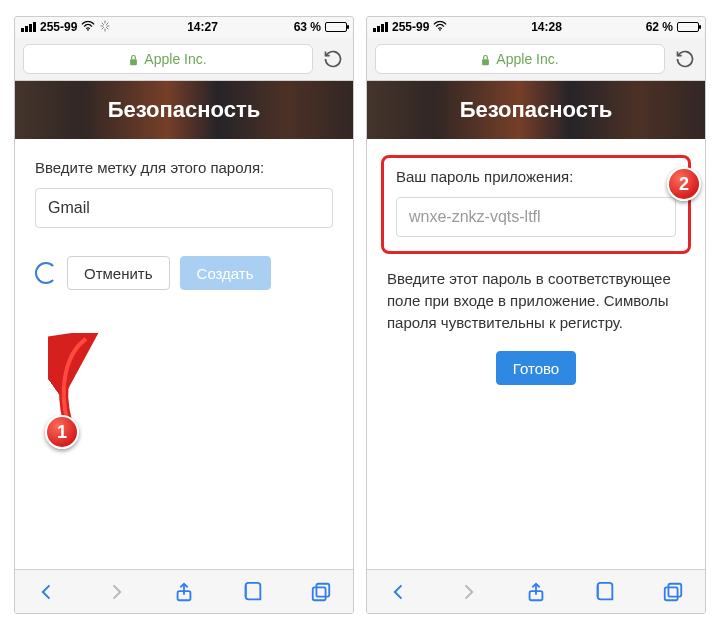  Describe the element at coordinates (184, 208) in the screenshot. I see `password-label-input` at that location.